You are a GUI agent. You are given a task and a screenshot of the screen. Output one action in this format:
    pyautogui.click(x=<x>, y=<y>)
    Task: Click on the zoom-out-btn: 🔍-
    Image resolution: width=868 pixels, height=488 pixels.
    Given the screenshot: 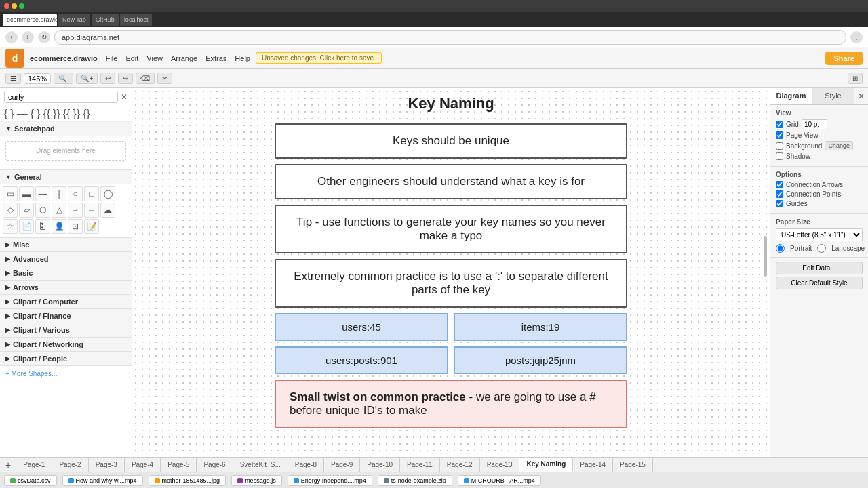 What is the action you would take?
    pyautogui.click(x=64, y=79)
    